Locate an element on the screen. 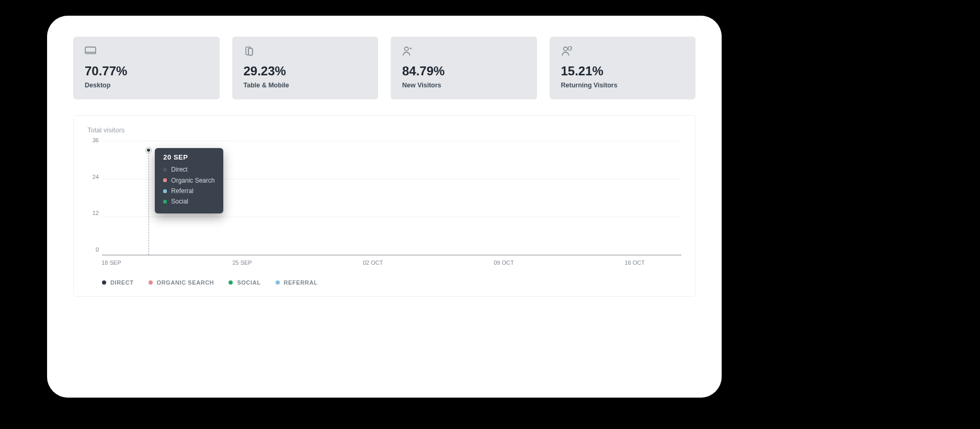 Image resolution: width=980 pixels, height=429 pixels. y-tick: 12 is located at coordinates (96, 213).